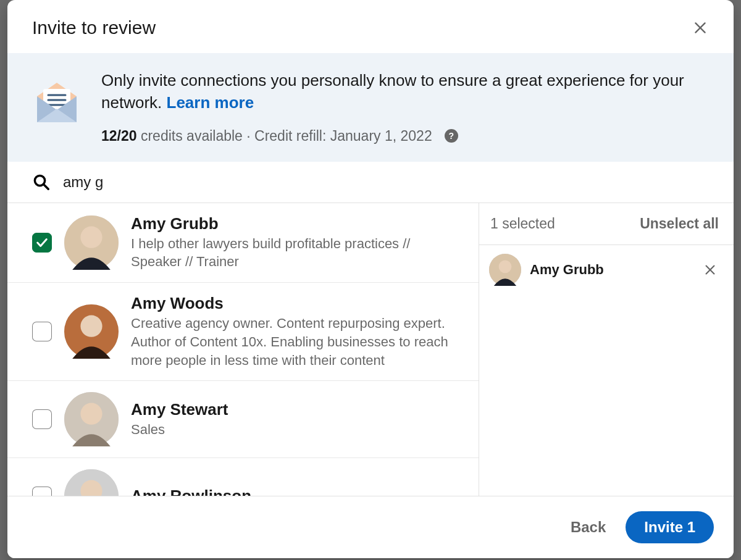  I want to click on selected-list: Amy Grubb, so click(606, 270).